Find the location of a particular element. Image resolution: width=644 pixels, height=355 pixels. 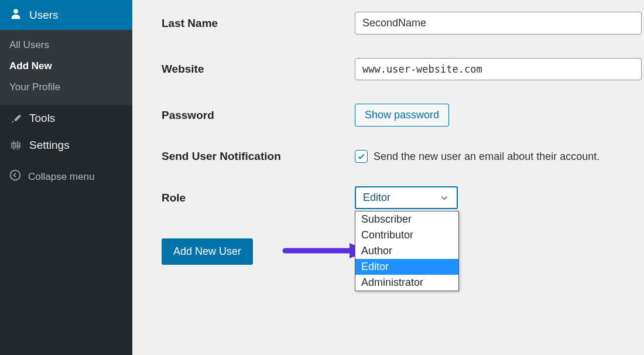

wrench-icon is located at coordinates (16, 118).